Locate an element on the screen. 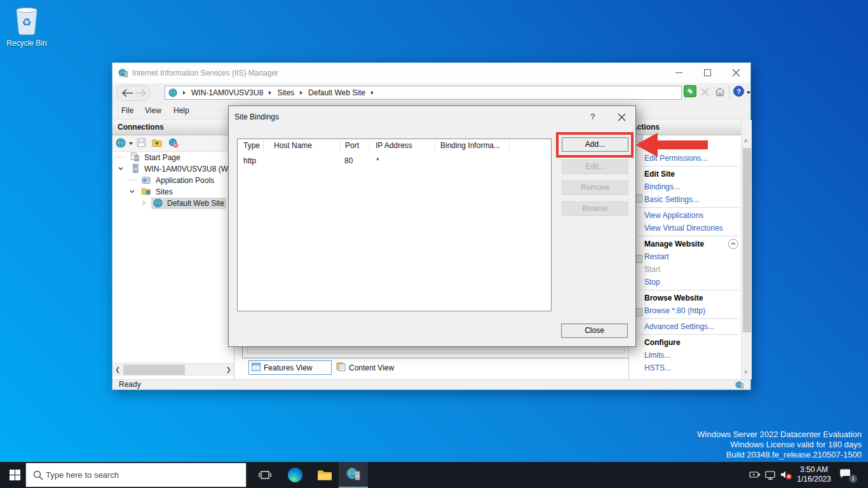  action-restart: Restart is located at coordinates (692, 257).